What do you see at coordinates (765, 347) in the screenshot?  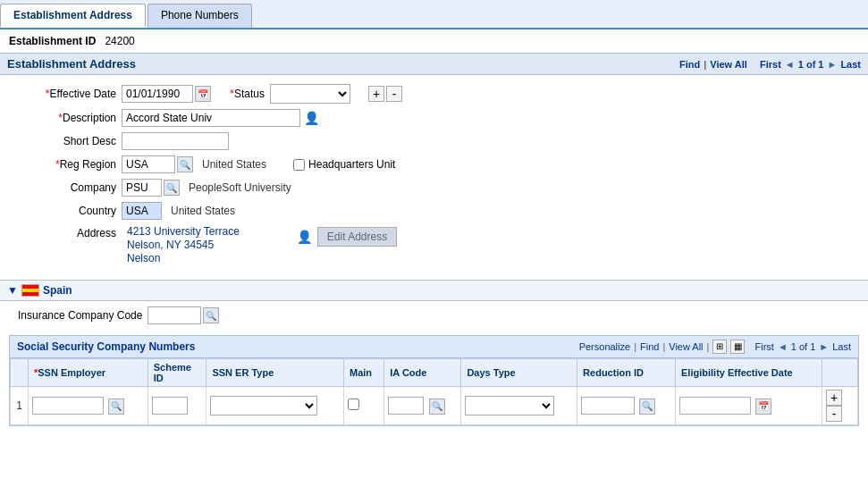 I see `ssn-first-link: First` at bounding box center [765, 347].